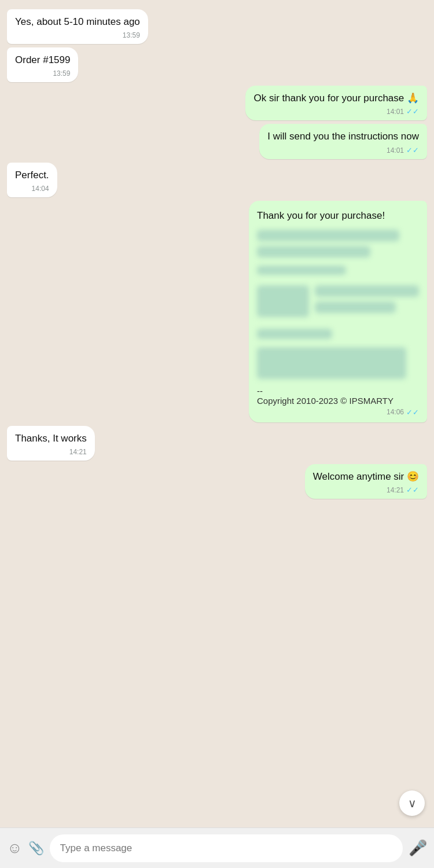 This screenshot has width=434, height=868. What do you see at coordinates (51, 439) in the screenshot?
I see `message-text: Thanks, It works` at bounding box center [51, 439].